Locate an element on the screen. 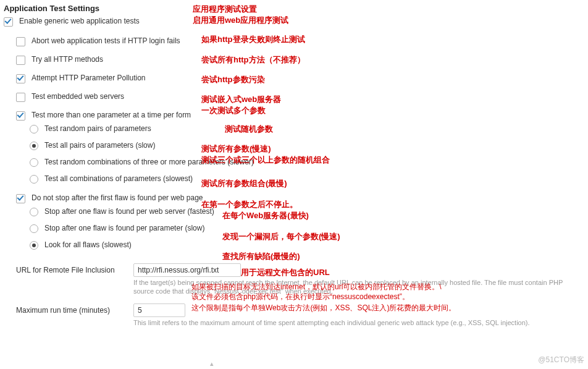  anno-runtime: 这个限制是指每个单独Web攻击方法(例如，XSS、SQL注入)所花费的最大时间。 is located at coordinates (324, 308).